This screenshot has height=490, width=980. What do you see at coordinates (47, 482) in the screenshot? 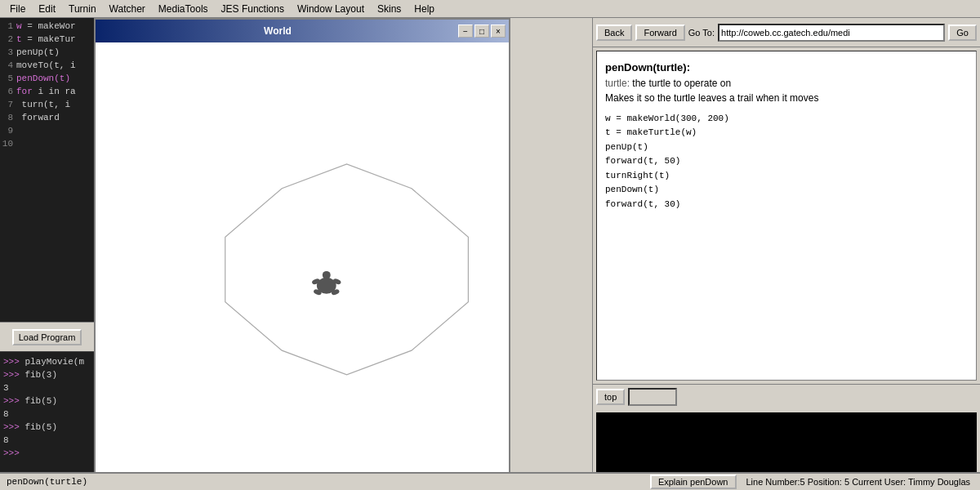
I see `status-text: penDown(turtle)` at bounding box center [47, 482].